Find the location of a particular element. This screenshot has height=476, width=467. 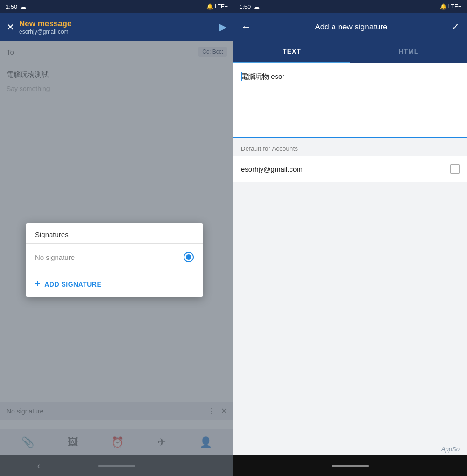

right-signal: 🔔 LTE+ is located at coordinates (451, 7).